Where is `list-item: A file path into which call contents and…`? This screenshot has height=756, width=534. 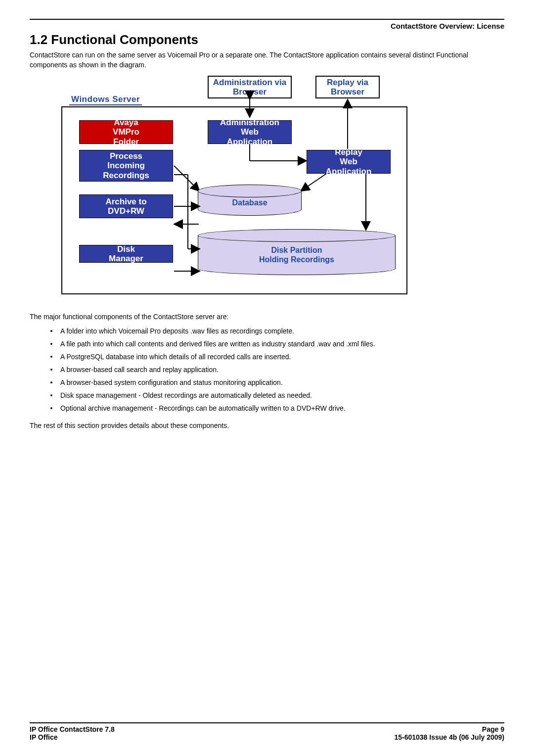 list-item: A file path into which call contents and… is located at coordinates (281, 344).